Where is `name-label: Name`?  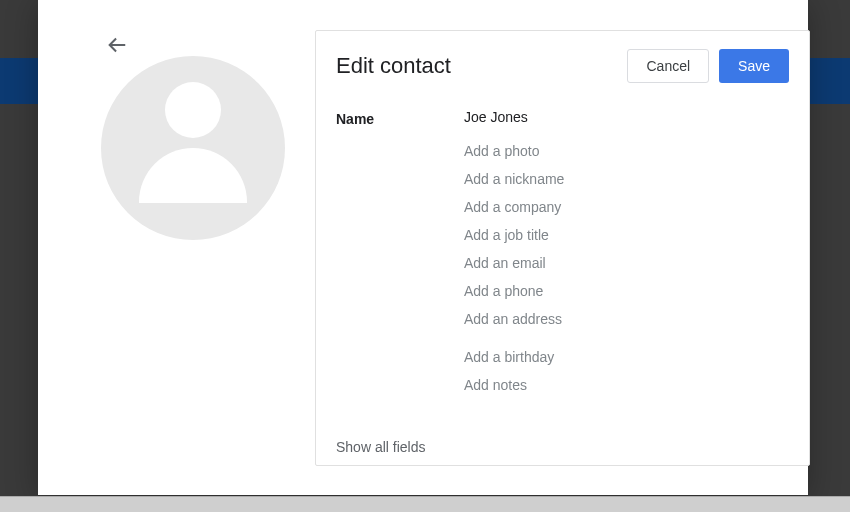 name-label: Name is located at coordinates (400, 118).